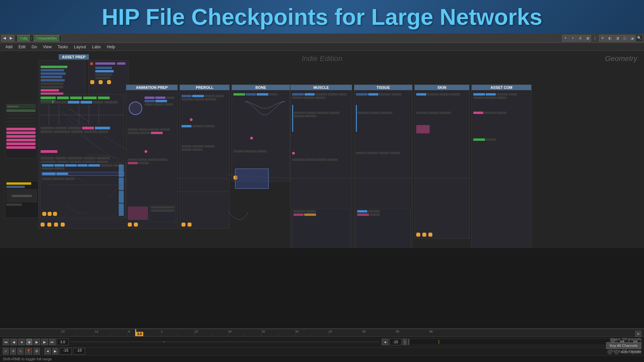 This screenshot has height=362, width=644. I want to click on mini-preview, so click(22, 199).